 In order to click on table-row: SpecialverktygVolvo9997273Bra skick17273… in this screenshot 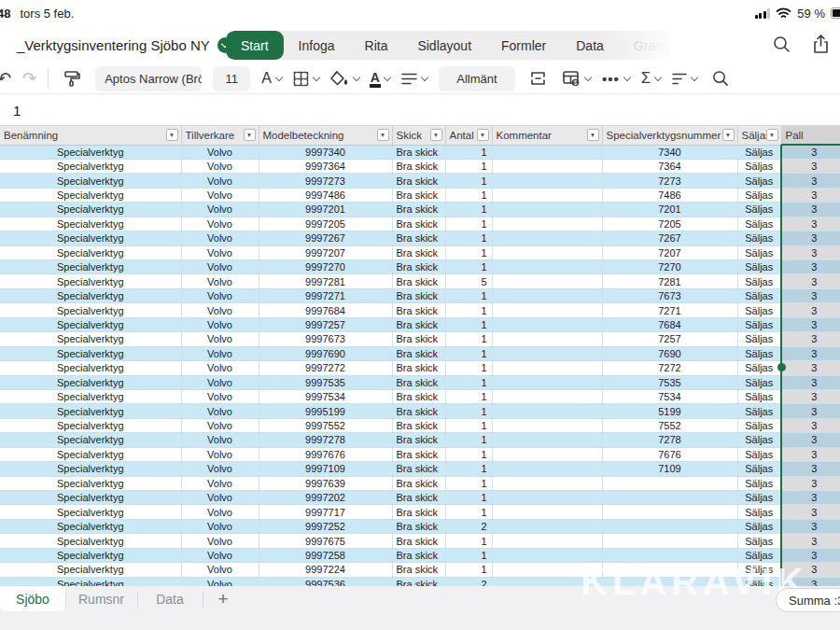, I will do `click(420, 181)`.